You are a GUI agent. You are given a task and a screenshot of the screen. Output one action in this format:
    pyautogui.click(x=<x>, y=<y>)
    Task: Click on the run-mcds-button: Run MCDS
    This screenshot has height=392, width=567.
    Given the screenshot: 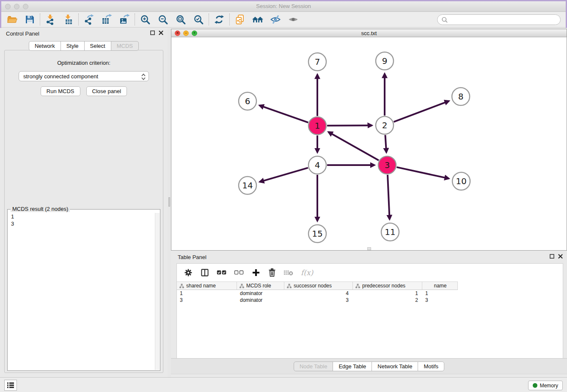 What is the action you would take?
    pyautogui.click(x=61, y=91)
    